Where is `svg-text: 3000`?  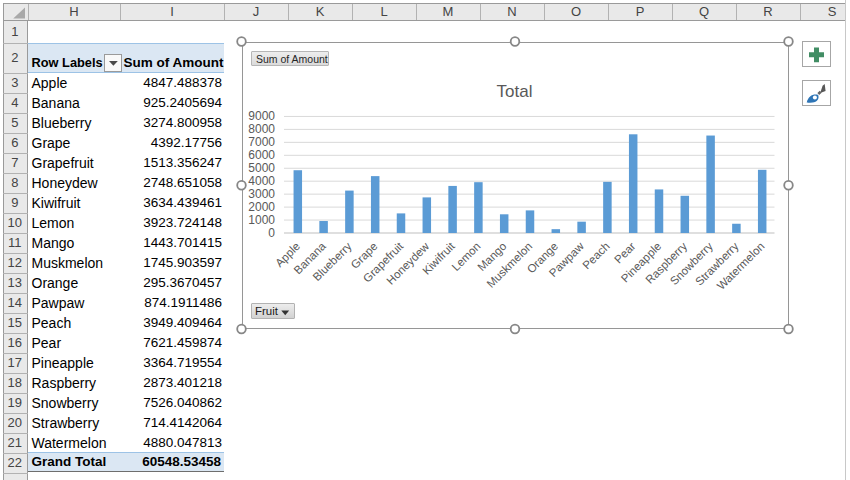 svg-text: 3000 is located at coordinates (262, 194).